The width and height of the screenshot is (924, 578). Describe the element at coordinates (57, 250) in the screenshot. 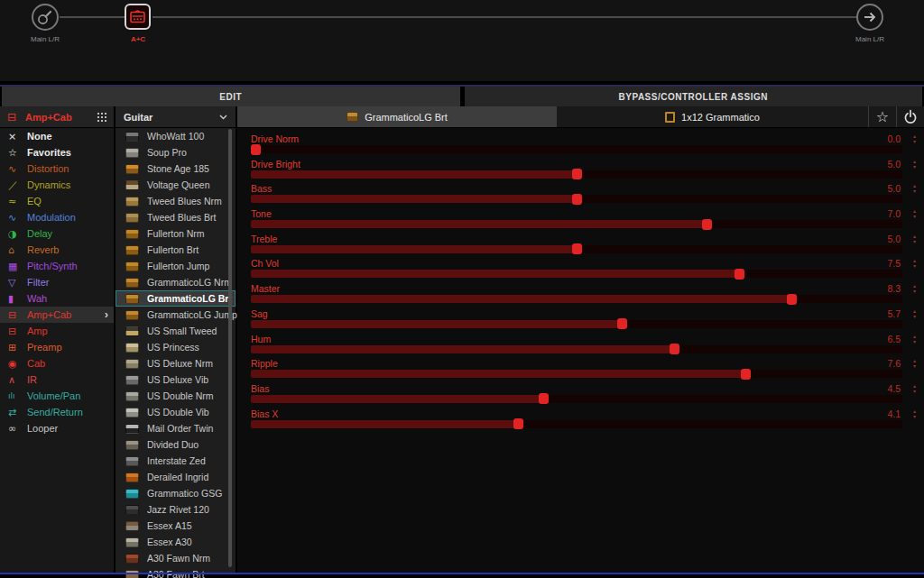

I see `sidebar-item-reverb: ⌂Reverb` at that location.